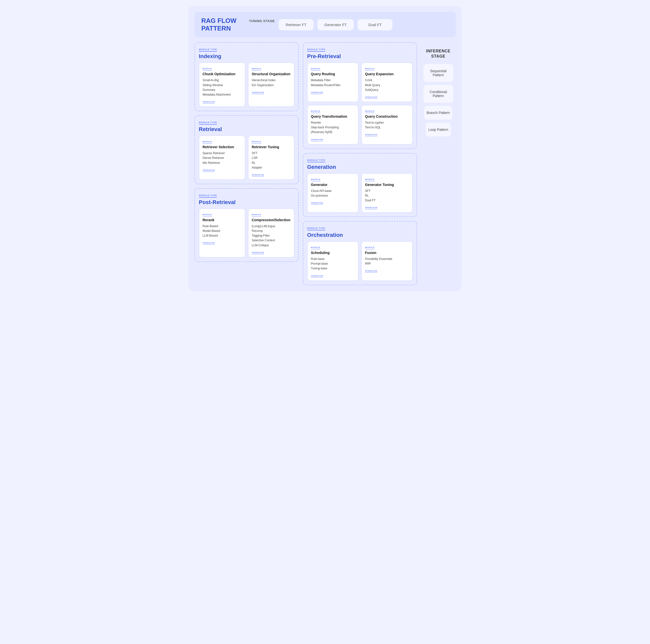 This screenshot has height=644, width=650. I want to click on qt-module-label: MODULE, so click(316, 112).